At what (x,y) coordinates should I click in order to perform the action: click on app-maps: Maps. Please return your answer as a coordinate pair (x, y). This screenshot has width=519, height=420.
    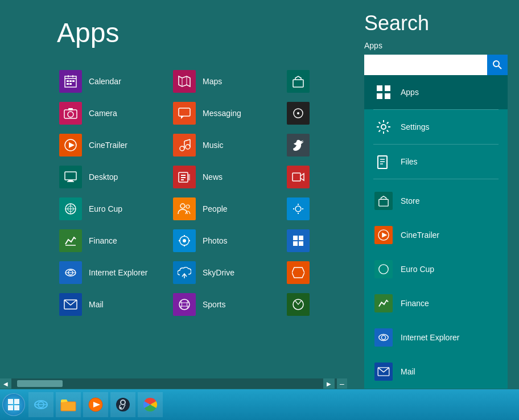
    Looking at the image, I should click on (228, 81).